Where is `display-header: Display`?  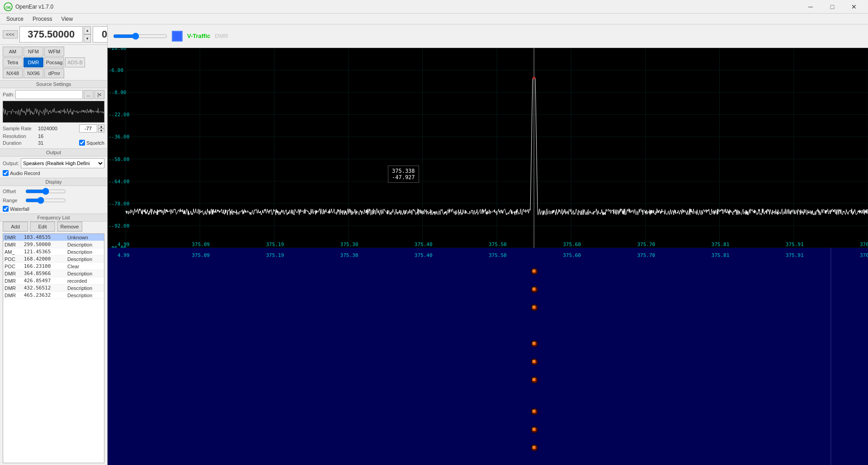
display-header: Display is located at coordinates (53, 182).